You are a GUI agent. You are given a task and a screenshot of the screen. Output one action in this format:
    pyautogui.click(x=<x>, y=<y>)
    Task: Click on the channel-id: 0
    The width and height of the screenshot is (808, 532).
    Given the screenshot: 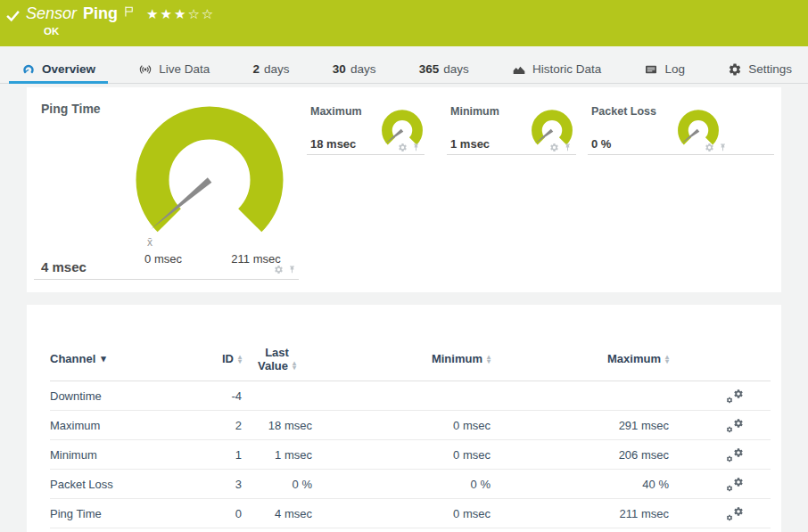 What is the action you would take?
    pyautogui.click(x=228, y=513)
    